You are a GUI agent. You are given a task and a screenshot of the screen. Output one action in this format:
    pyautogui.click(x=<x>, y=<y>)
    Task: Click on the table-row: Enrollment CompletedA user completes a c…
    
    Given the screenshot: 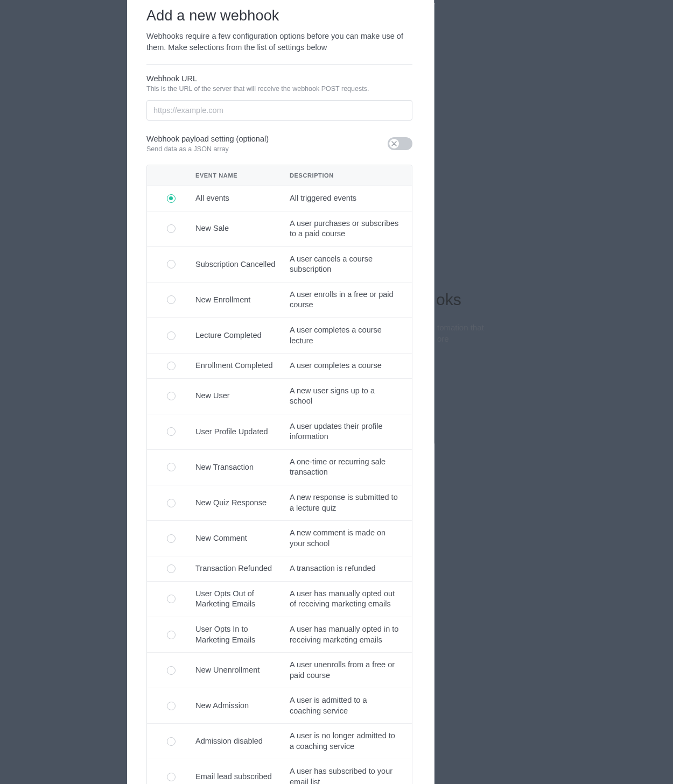 What is the action you would take?
    pyautogui.click(x=279, y=366)
    